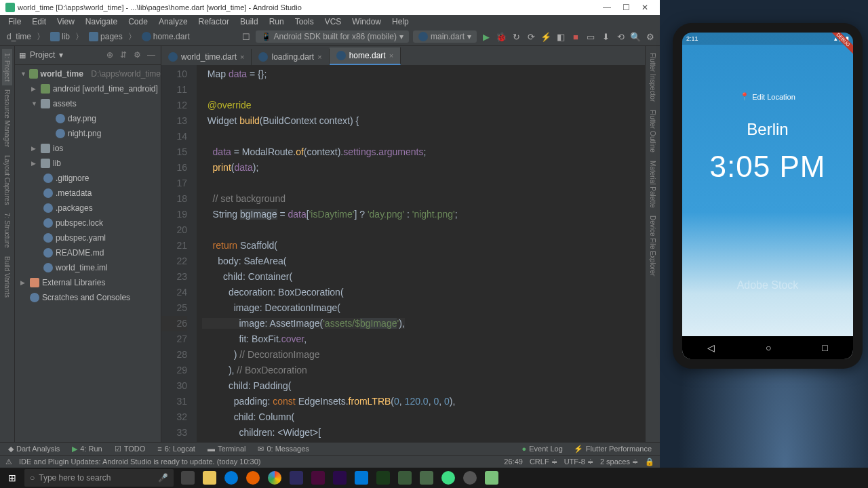  What do you see at coordinates (486, 37) in the screenshot?
I see `run-button: ▶` at bounding box center [486, 37].